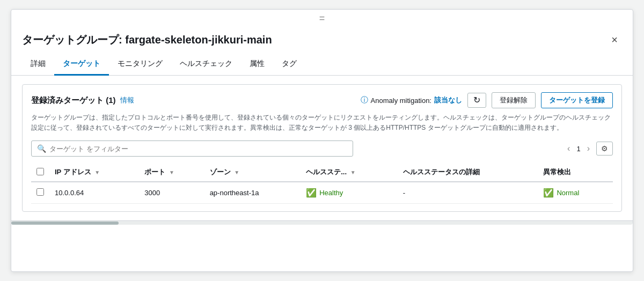 The width and height of the screenshot is (644, 281). I want to click on tab-details: 詳細, so click(38, 64).